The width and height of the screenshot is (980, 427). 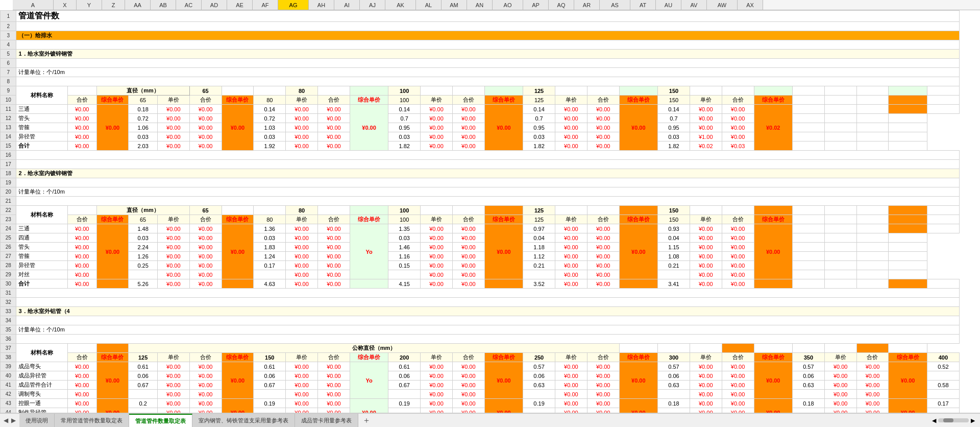 What do you see at coordinates (6, 420) in the screenshot?
I see `tab-prev-arrow: ◀` at bounding box center [6, 420].